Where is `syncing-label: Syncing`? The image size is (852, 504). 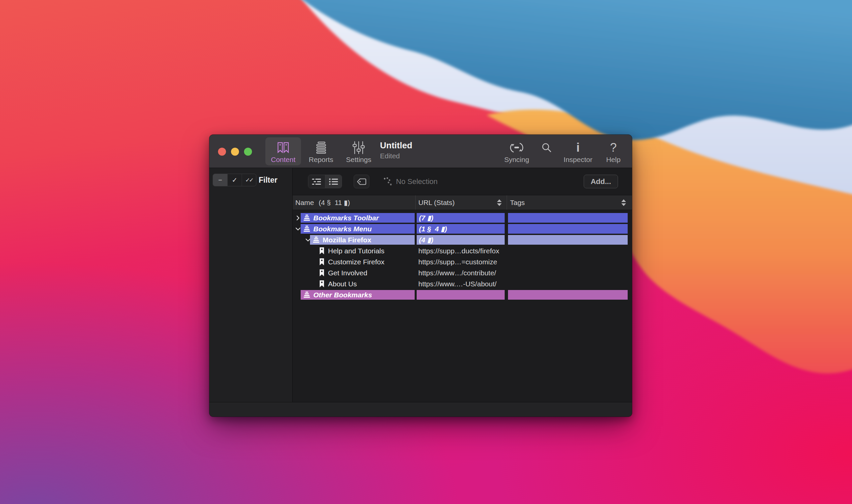
syncing-label: Syncing is located at coordinates (517, 160).